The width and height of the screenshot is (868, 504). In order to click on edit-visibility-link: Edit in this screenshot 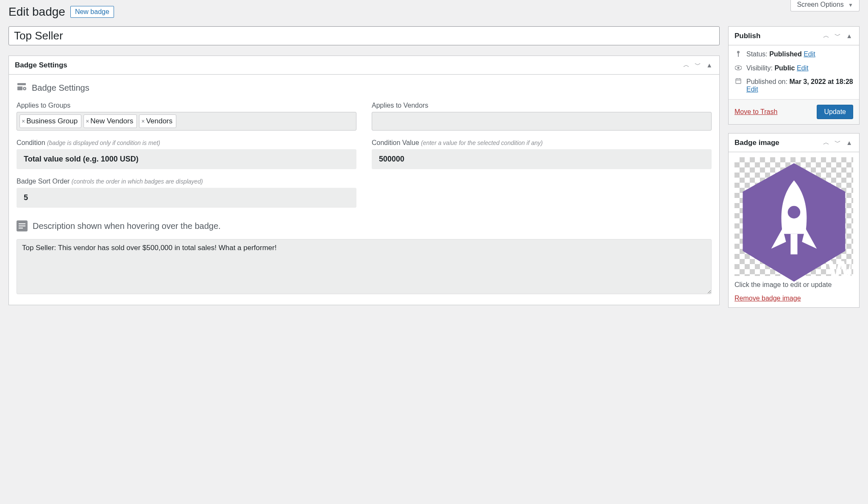, I will do `click(803, 68)`.